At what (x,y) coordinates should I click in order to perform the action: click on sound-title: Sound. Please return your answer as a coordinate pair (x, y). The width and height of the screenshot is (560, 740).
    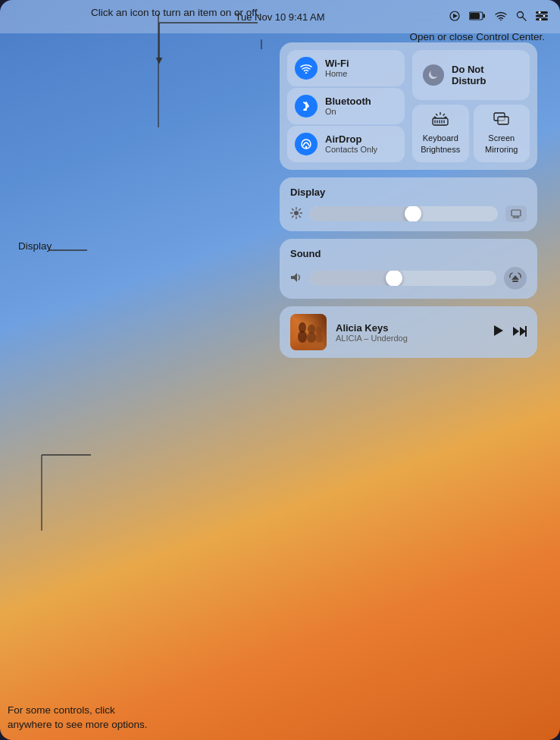
    Looking at the image, I should click on (408, 253).